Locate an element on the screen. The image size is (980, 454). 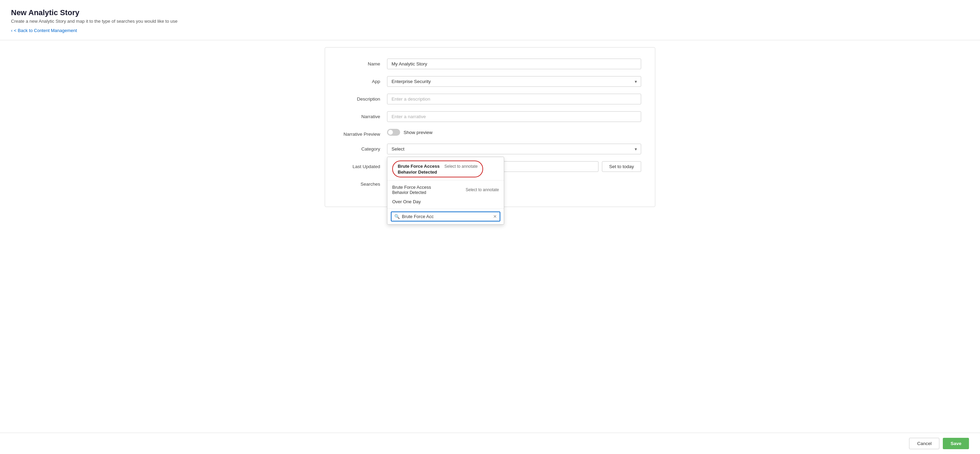
name-input is located at coordinates (514, 64).